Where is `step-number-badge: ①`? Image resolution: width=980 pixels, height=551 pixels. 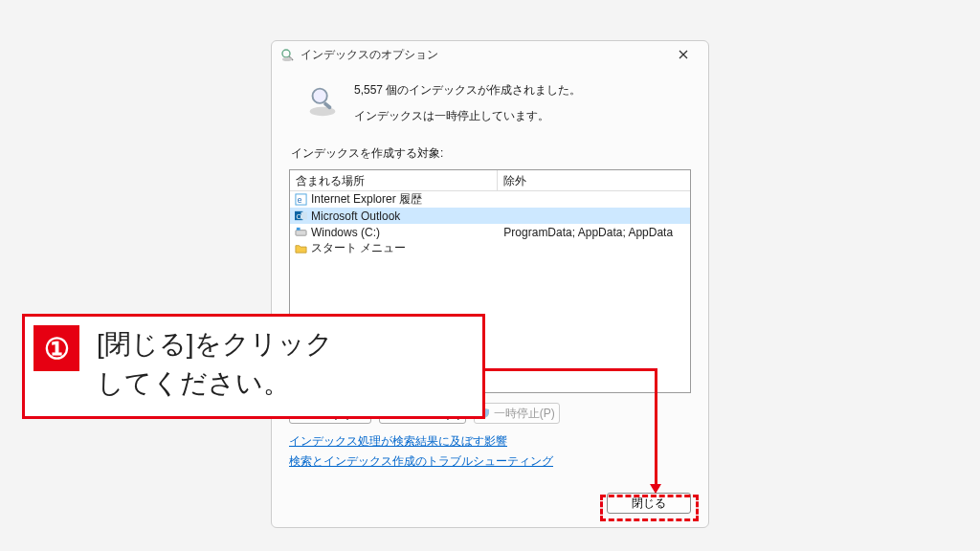 step-number-badge: ① is located at coordinates (56, 348).